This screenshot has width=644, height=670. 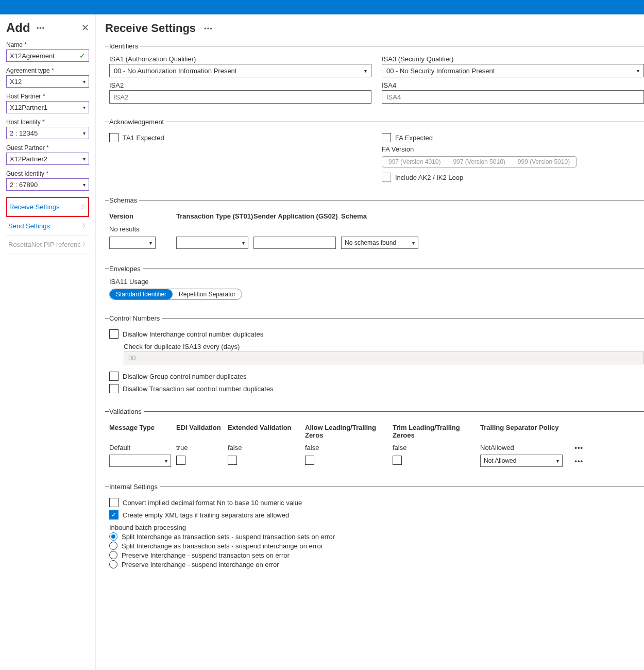 I want to click on val-h-allow: Allow Leading/Trailing Zeros, so click(x=349, y=431).